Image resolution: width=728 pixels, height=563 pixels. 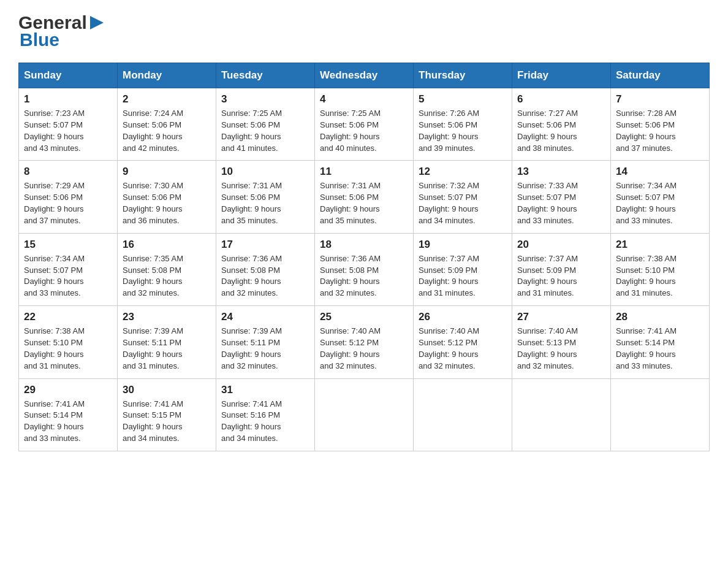 I want to click on day-number: 8, so click(x=68, y=172).